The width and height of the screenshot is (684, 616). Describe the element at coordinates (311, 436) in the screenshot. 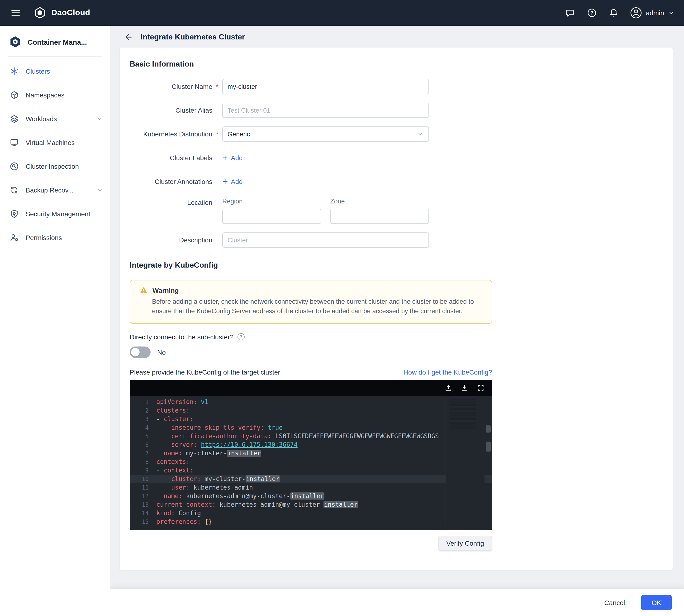

I see `code-line-5: 5 certificate-authority-data: LS0TLSCFDF…` at that location.